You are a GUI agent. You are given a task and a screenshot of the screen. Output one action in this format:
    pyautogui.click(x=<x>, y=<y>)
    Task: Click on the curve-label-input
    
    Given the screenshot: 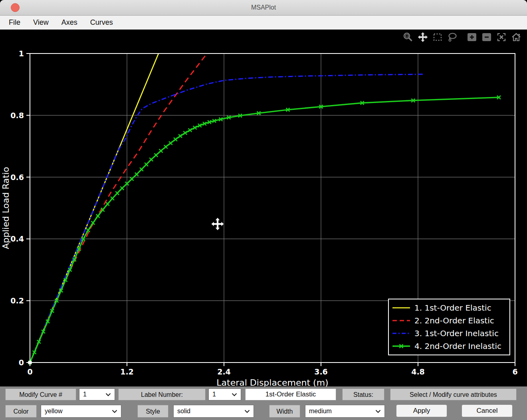 What is the action you would take?
    pyautogui.click(x=291, y=394)
    